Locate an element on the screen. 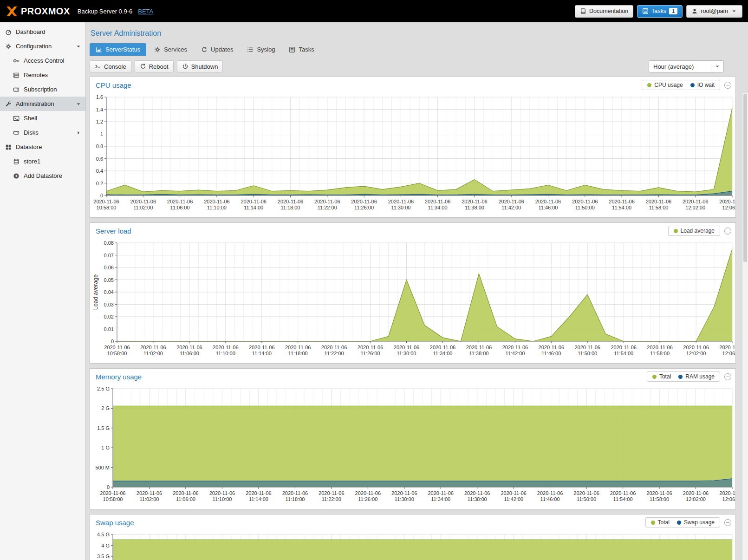 This screenshot has width=748, height=560. wrench-icon is located at coordinates (8, 104).